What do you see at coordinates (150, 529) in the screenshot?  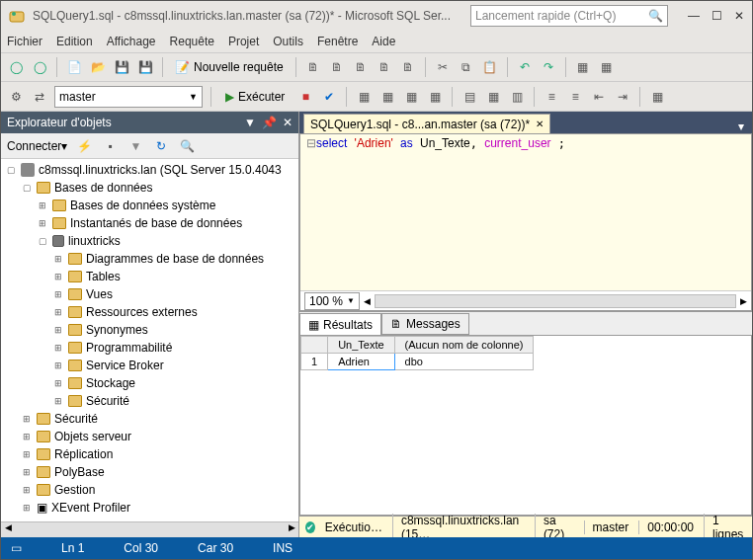 I see `tree-hscroll: ◀ ▶` at bounding box center [150, 529].